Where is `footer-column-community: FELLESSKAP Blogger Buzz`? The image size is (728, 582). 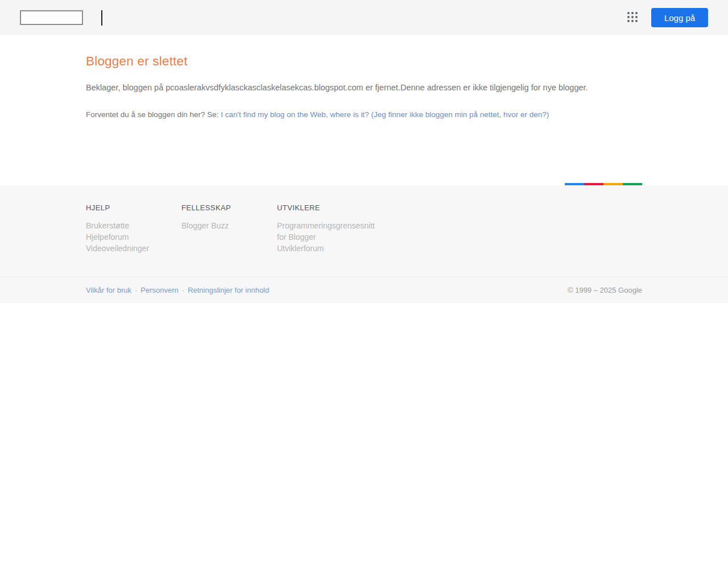 footer-column-community: FELLESSKAP Blogger Buzz is located at coordinates (229, 228).